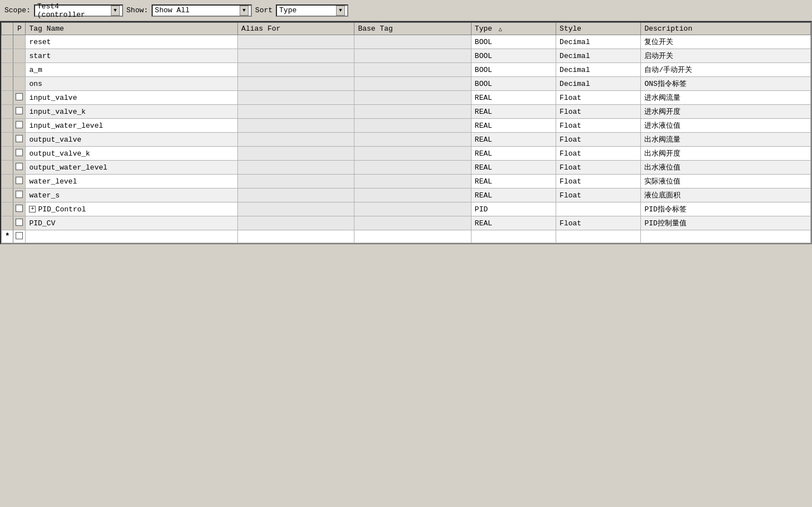 Image resolution: width=812 pixels, height=507 pixels. I want to click on table-row: +PID_ControlPIDPID指令标签, so click(406, 210).